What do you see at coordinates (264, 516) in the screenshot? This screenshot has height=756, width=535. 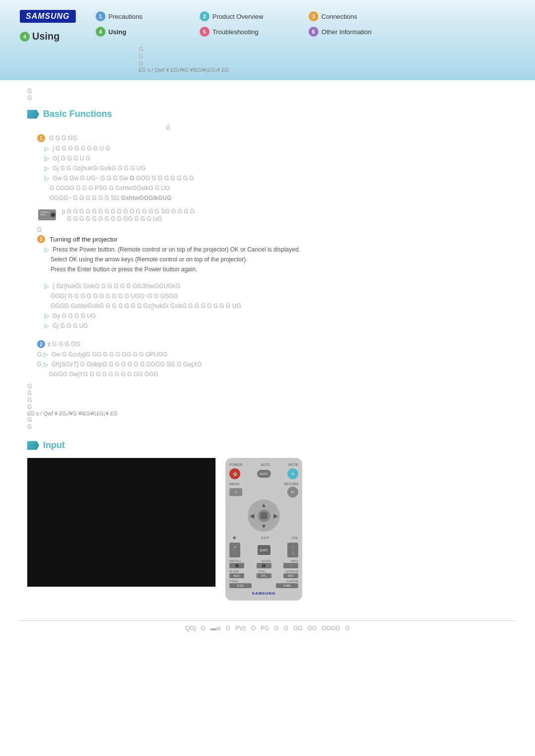 I see `dpad-center-icon` at bounding box center [264, 516].